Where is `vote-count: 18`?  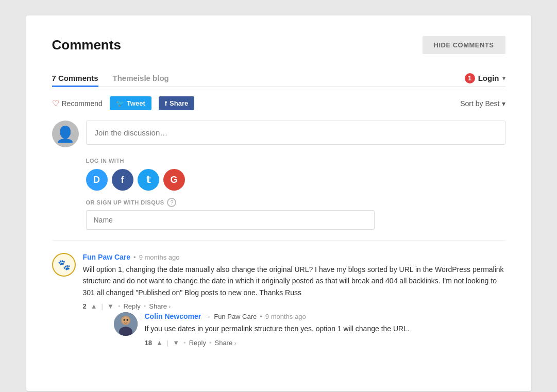 vote-count: 18 is located at coordinates (148, 343).